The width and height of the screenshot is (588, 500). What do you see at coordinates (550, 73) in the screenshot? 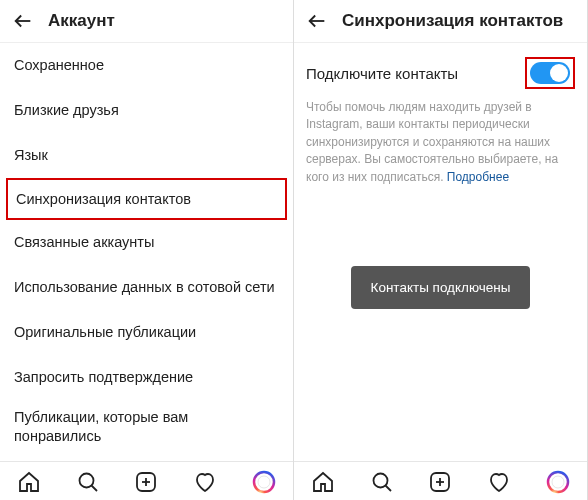
I see `contacts-toggle` at bounding box center [550, 73].